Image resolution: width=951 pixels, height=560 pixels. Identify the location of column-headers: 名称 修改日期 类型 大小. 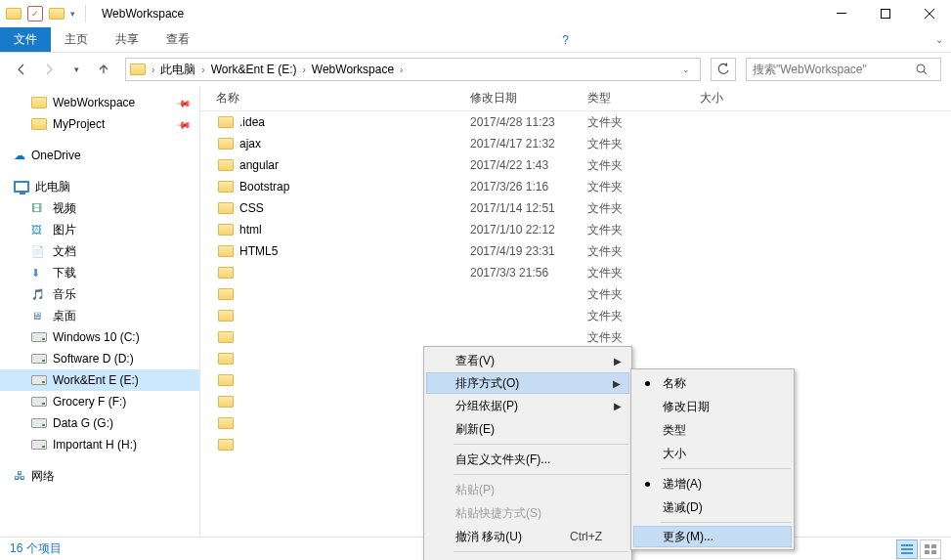
(576, 99).